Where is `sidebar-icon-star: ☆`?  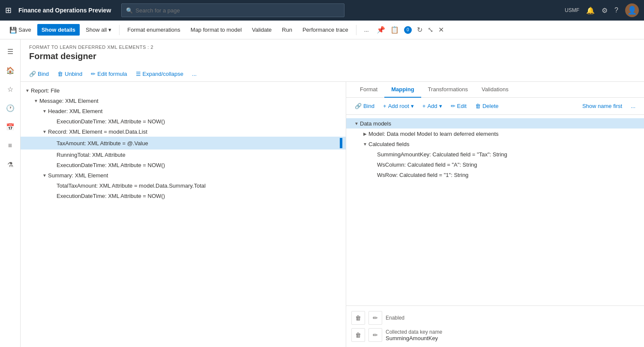 sidebar-icon-star: ☆ is located at coordinates (10, 89).